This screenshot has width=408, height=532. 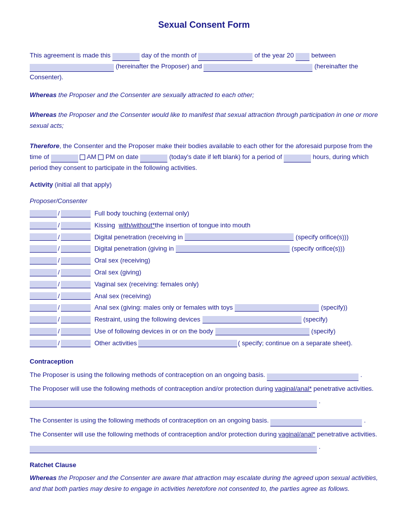 What do you see at coordinates (44, 344) in the screenshot?
I see `activity-12-proposer` at bounding box center [44, 344].